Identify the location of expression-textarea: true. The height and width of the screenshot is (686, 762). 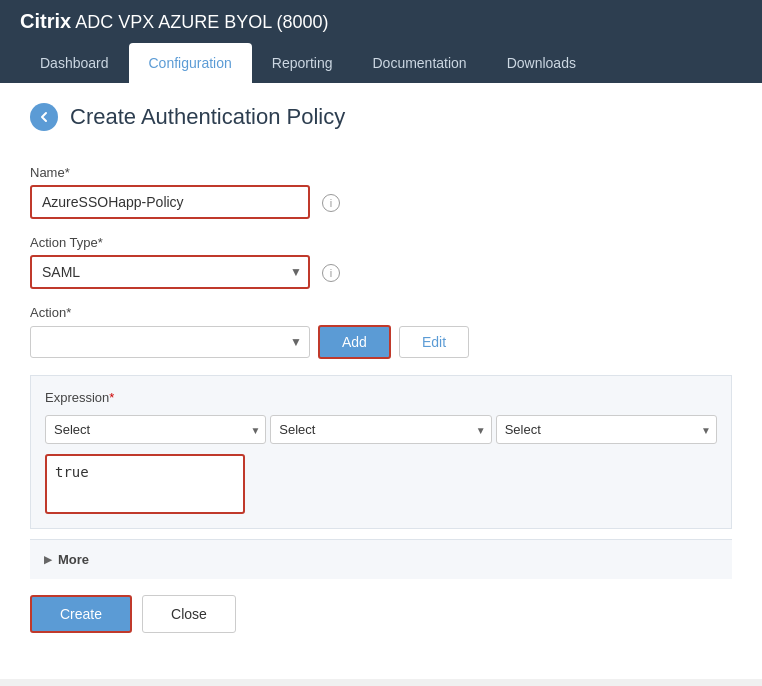
(145, 484).